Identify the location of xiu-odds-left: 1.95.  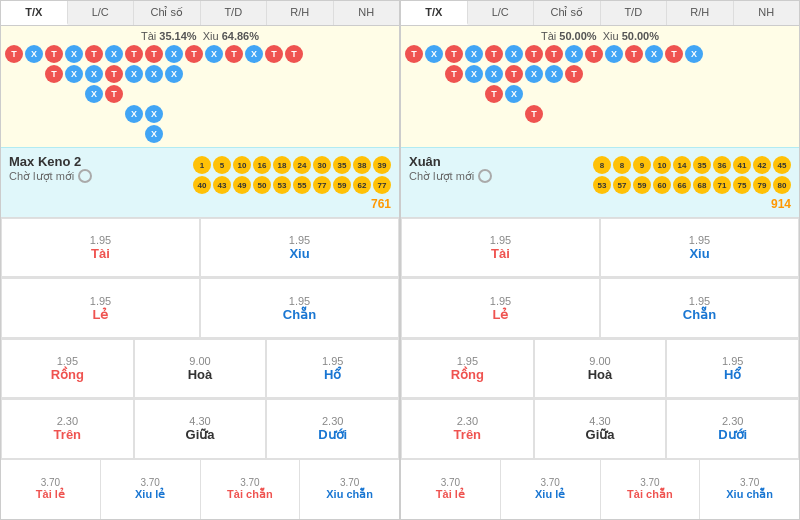
(300, 240).